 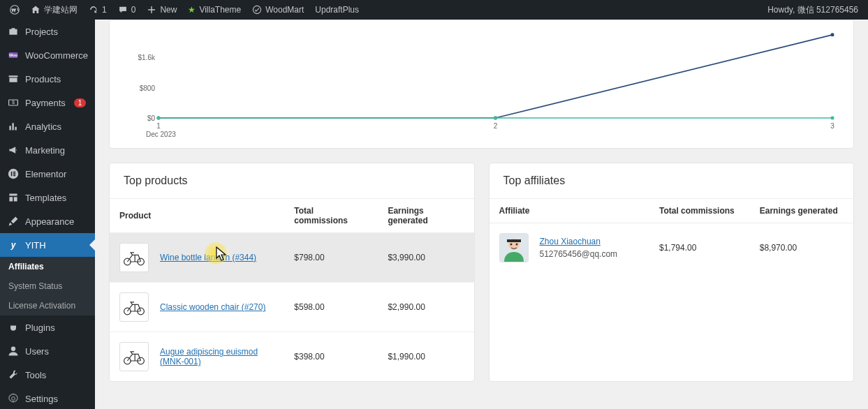 I want to click on affiliate-row: Zhou Xiaochuan512765456@qq.com$1,794.00$…, so click(x=672, y=248).